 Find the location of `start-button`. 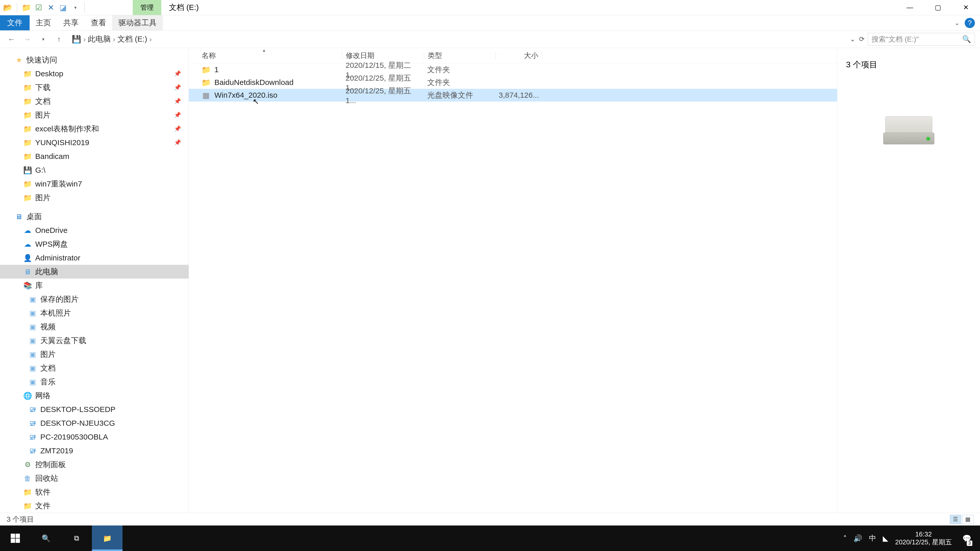

start-button is located at coordinates (15, 538).